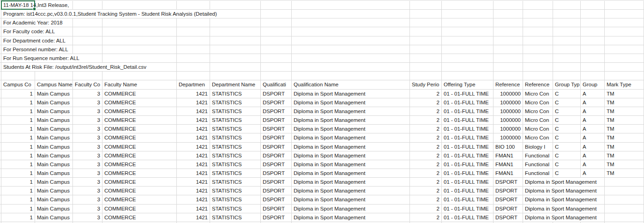  Describe the element at coordinates (508, 147) in the screenshot. I see `cell-reference: BIO 100` at that location.